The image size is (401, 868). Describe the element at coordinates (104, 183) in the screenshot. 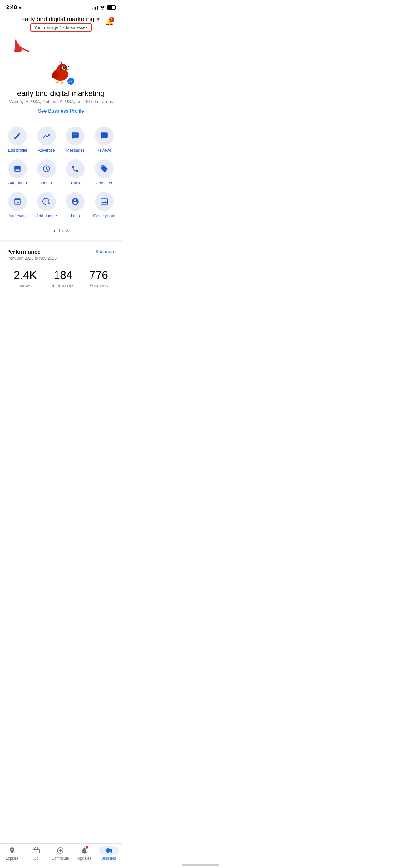

I see `add-offer-label: Add offer` at that location.